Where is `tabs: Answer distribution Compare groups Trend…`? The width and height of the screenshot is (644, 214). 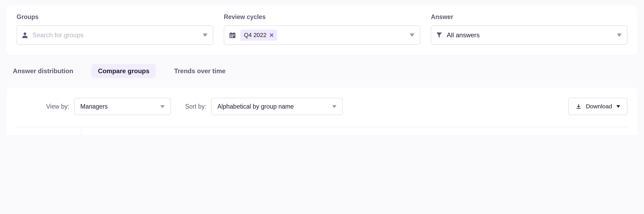
tabs: Answer distribution Compare groups Trend… is located at coordinates (322, 69).